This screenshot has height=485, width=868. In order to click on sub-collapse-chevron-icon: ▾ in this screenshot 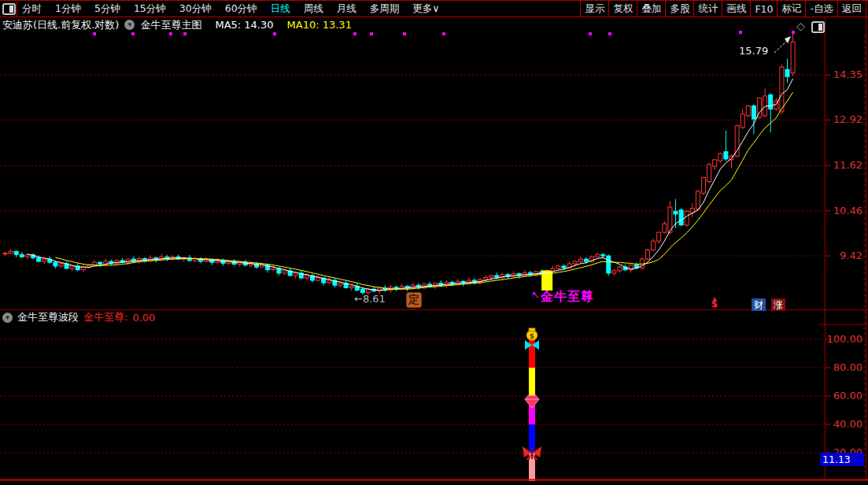, I will do `click(8, 318)`.